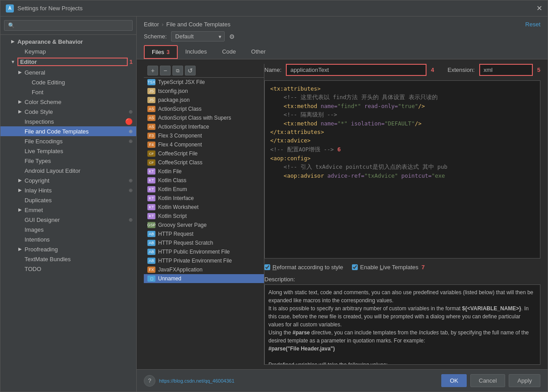 Image resolution: width=548 pixels, height=392 pixels. Describe the element at coordinates (68, 25) in the screenshot. I see `search-input` at that location.